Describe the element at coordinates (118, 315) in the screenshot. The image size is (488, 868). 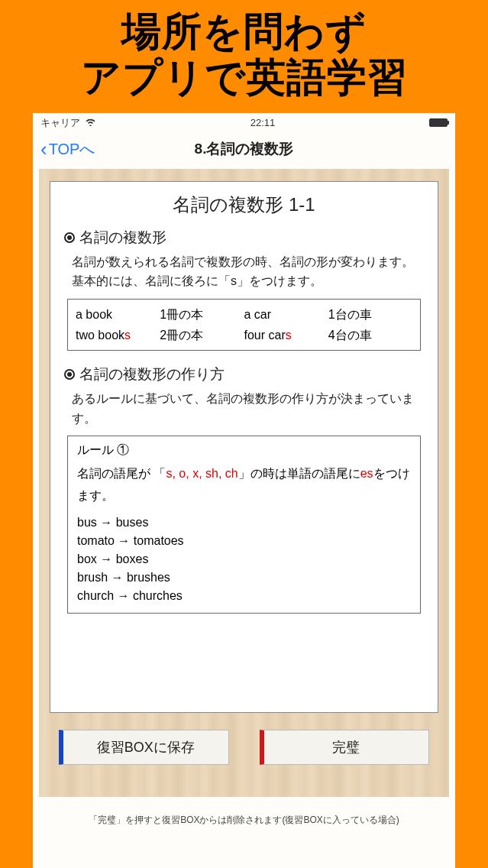
I see `cell: a book` at that location.